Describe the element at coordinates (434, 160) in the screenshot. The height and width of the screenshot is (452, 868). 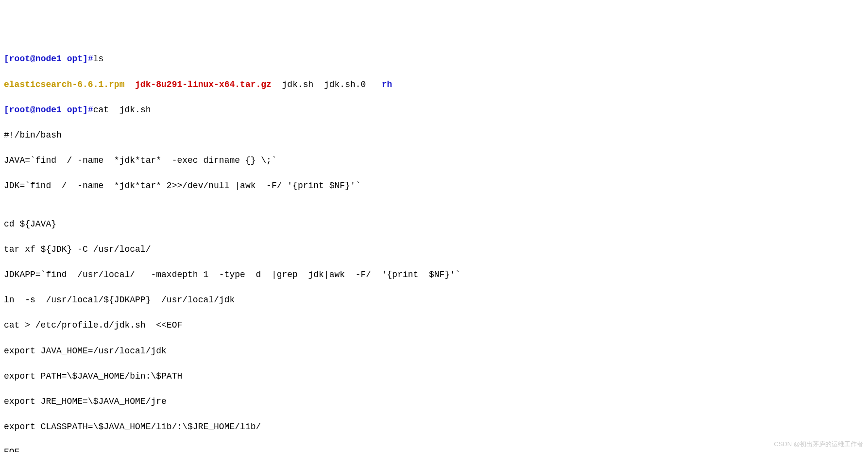
I see `script-line: JAVA=`find / -name *jdk*tar* -exec dirna…` at that location.